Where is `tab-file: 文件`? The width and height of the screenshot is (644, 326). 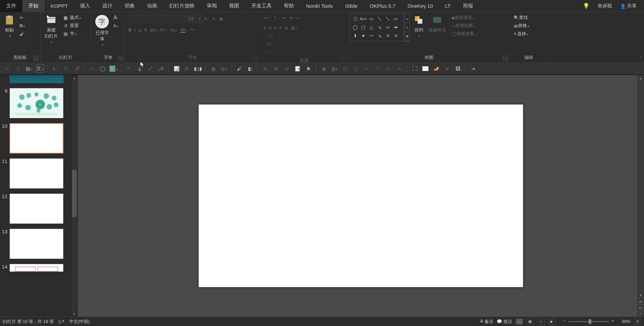
tab-file: 文件 is located at coordinates (11, 6).